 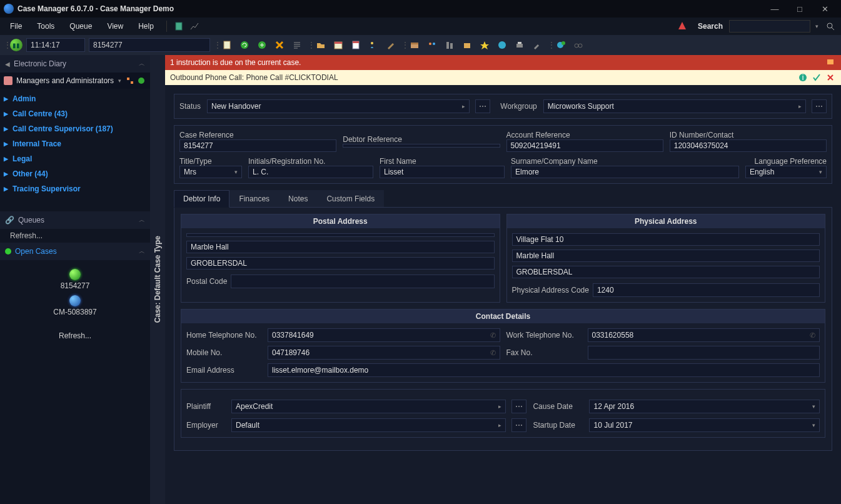 What do you see at coordinates (75, 275) in the screenshot?
I see `case-orb-green` at bounding box center [75, 275].